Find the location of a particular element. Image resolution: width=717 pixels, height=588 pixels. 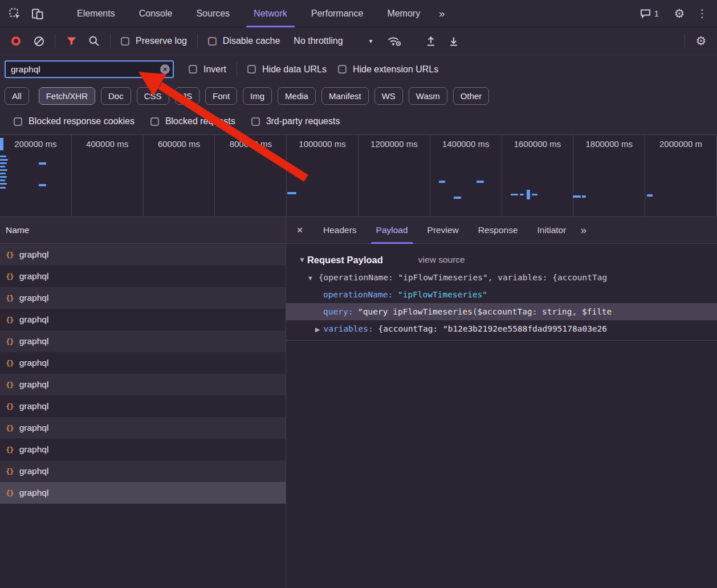

checkbox-label: Blocked requests is located at coordinates (201, 121).